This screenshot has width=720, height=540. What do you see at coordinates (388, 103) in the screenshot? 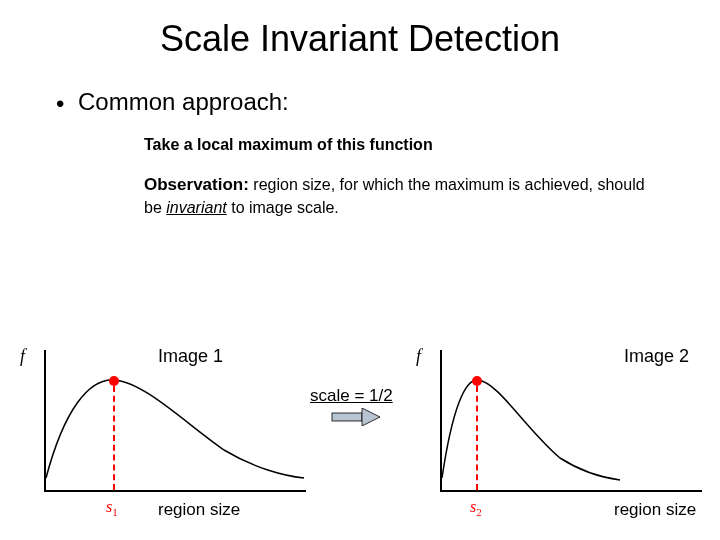
I see `bullet-point: •Common approach:` at bounding box center [388, 103].